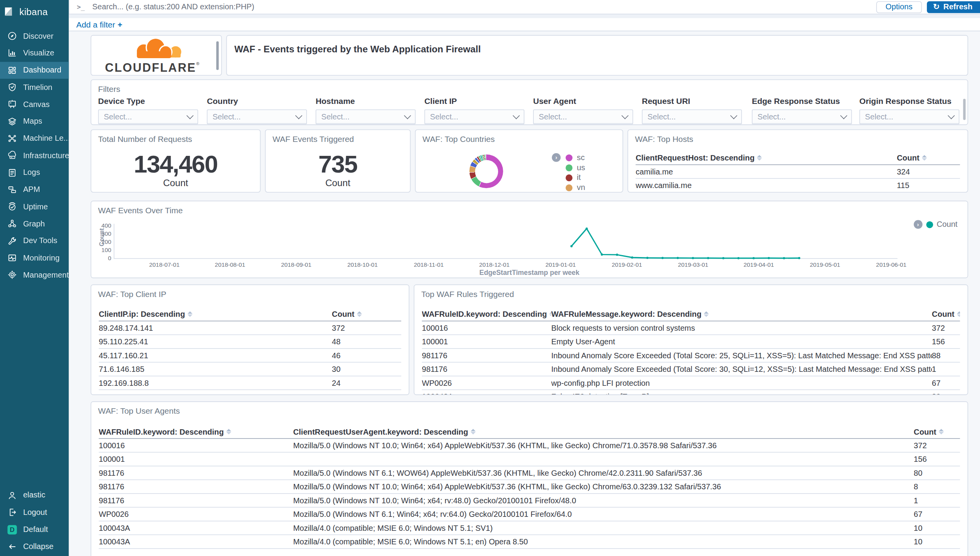 Image resolution: width=980 pixels, height=556 pixels. Describe the element at coordinates (530, 542) in the screenshot. I see `table-row: 100043AMozilla/4.0 (compatible; MSIE 6.0…` at that location.